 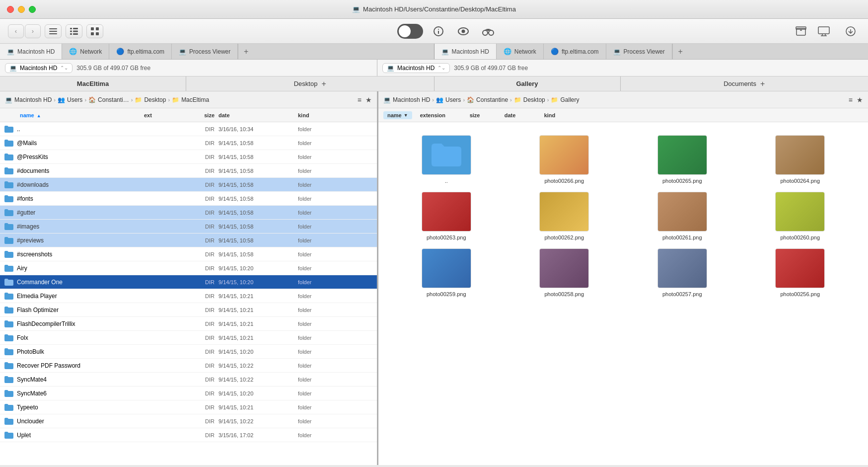 What do you see at coordinates (24, 31) in the screenshot?
I see `nav-buttons: ‹ ›` at bounding box center [24, 31].